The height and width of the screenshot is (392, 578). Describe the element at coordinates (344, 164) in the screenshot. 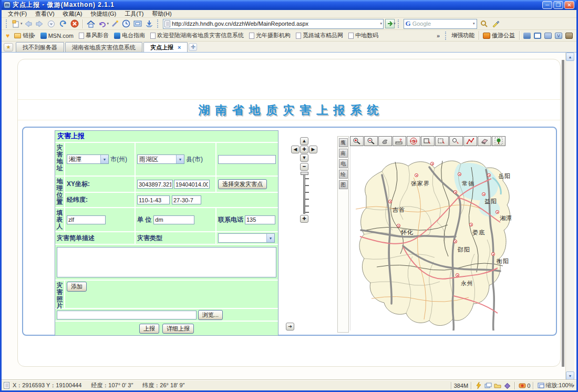

I see `phone-report-icon: 电` at that location.